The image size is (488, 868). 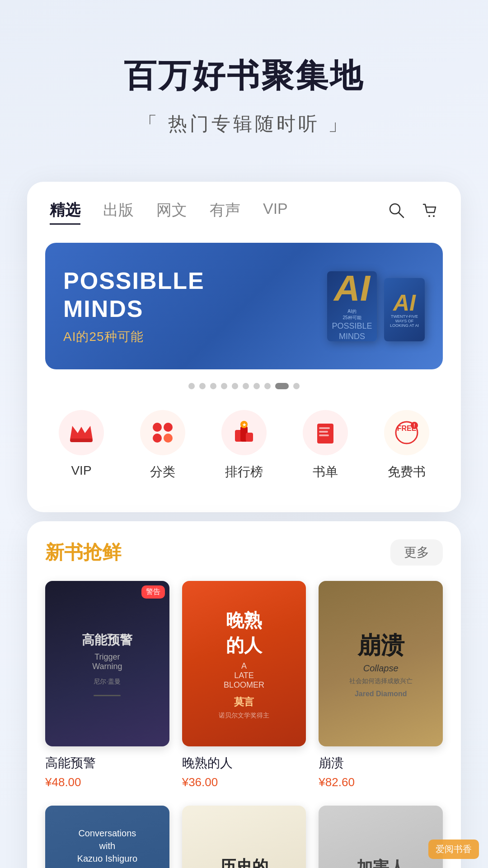 I want to click on book-title-gaoneng: 高能预警, so click(x=108, y=763).